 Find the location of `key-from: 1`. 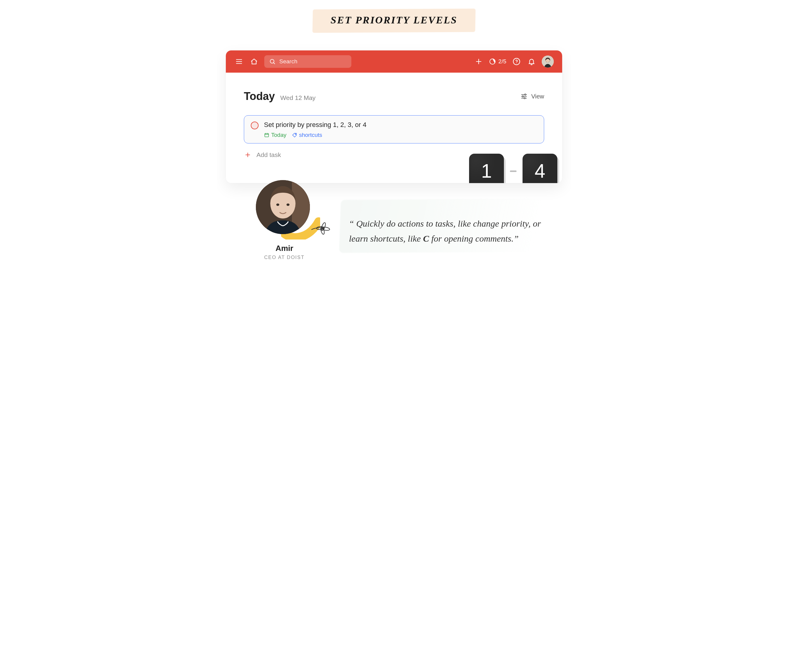

key-from: 1 is located at coordinates (486, 168).